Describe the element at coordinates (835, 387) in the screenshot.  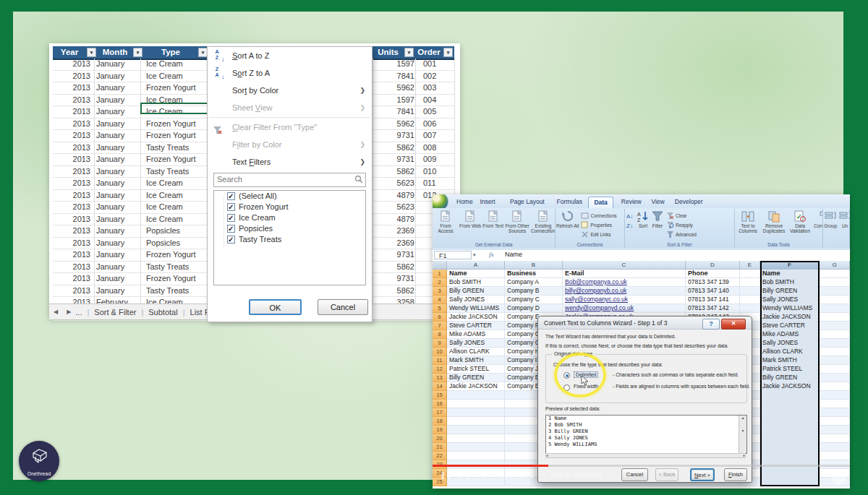
I see `cell-g14` at that location.